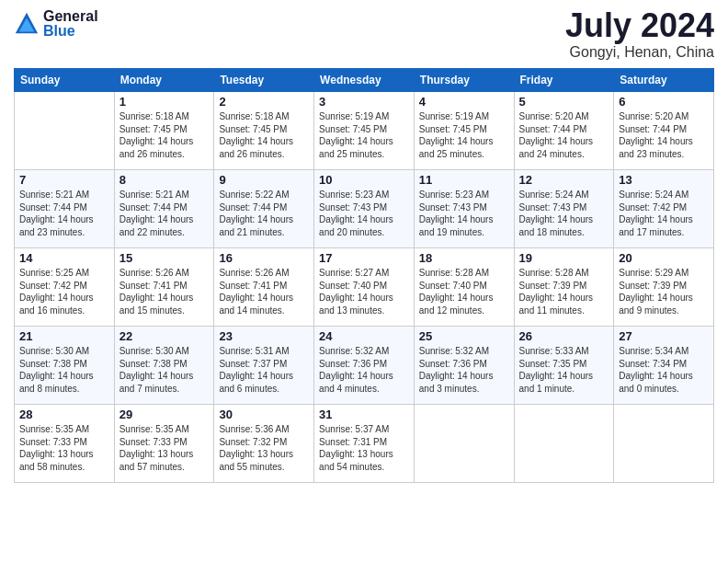  I want to click on calendar-cell: 1Sunrise: 5:18 AM Sunset: 7:45 PM Daylig…, so click(164, 131).